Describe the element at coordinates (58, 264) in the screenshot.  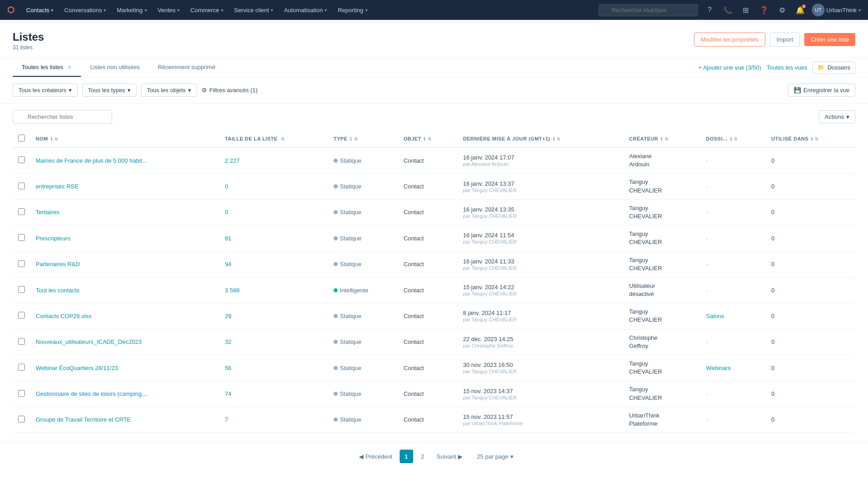
I see `list-name-link: Partenaires R&D` at that location.